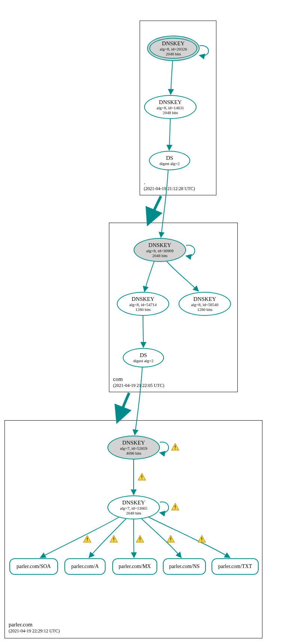 This screenshot has width=292, height=644. I want to click on node-root-zsk: DNSKEY alg=8, id=14631 2048 bits, so click(170, 107).